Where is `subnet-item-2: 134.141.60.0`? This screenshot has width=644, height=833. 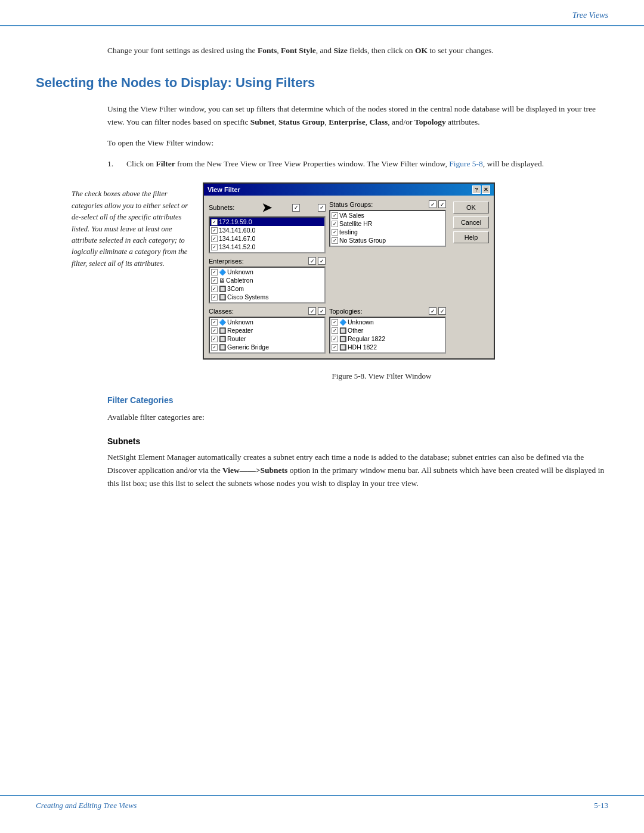
subnet-item-2: 134.141.60.0 is located at coordinates (267, 230).